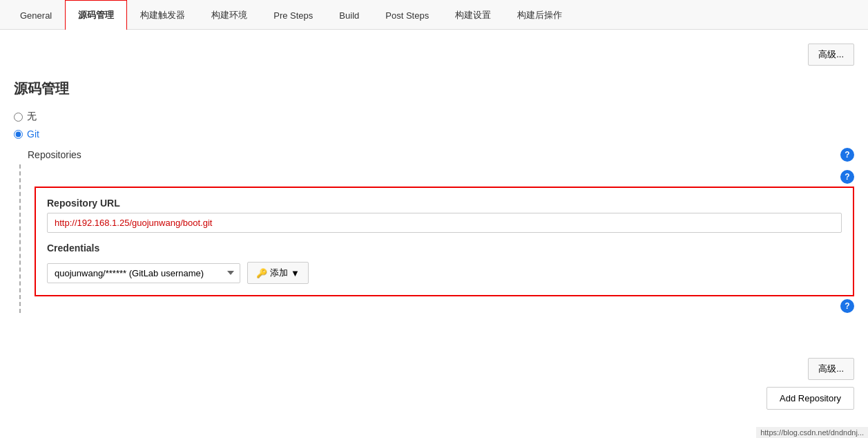  What do you see at coordinates (831, 55) in the screenshot?
I see `advanced-top-button: 高级...` at bounding box center [831, 55].